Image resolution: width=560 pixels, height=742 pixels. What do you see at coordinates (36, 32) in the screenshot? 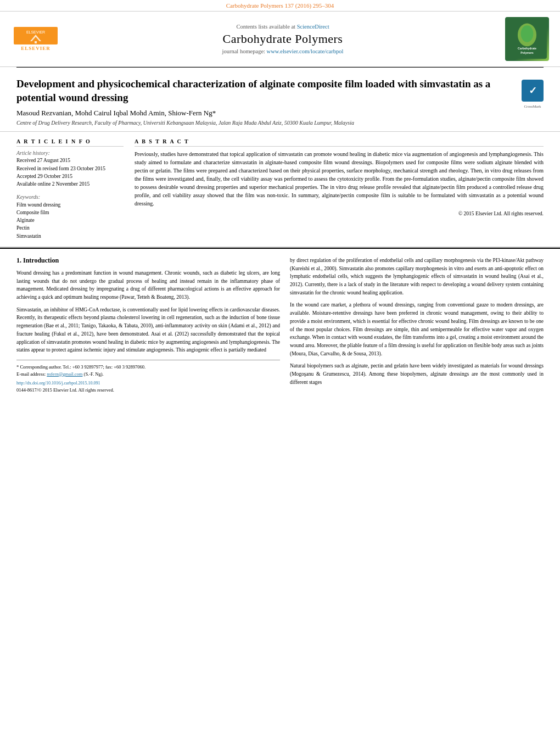
I see `svg-text: ELSEVIER` at bounding box center [36, 32].